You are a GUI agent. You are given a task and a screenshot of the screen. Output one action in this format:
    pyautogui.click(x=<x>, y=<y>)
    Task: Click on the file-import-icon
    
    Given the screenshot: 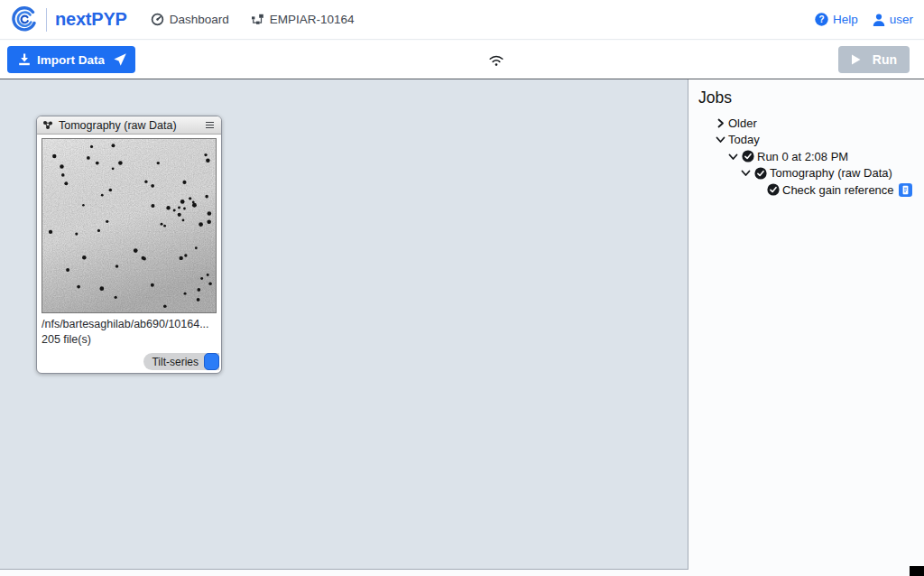 What is the action you would take?
    pyautogui.click(x=24, y=60)
    